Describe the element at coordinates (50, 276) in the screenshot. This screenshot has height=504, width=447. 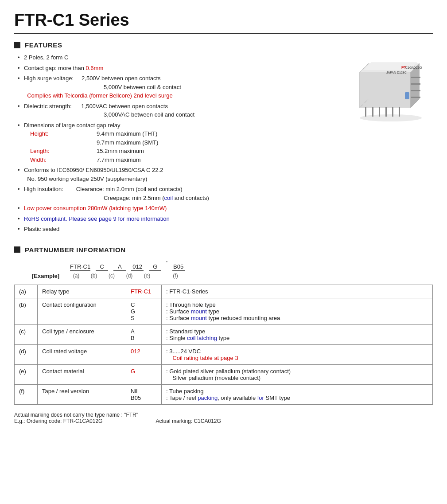
I see `pn-example-label-text: [Example]` at that location.